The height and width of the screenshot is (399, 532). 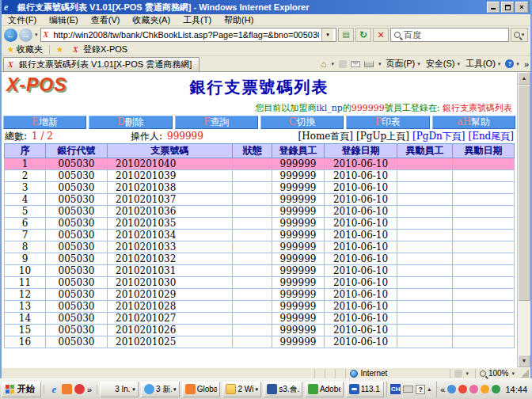 I want to click on column-header: 異動日期, so click(x=484, y=151).